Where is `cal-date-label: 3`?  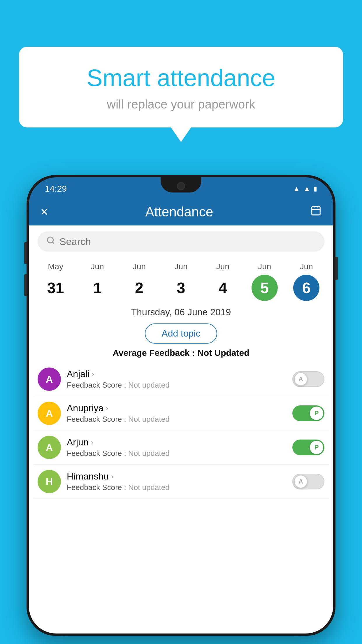 cal-date-label: 3 is located at coordinates (181, 288).